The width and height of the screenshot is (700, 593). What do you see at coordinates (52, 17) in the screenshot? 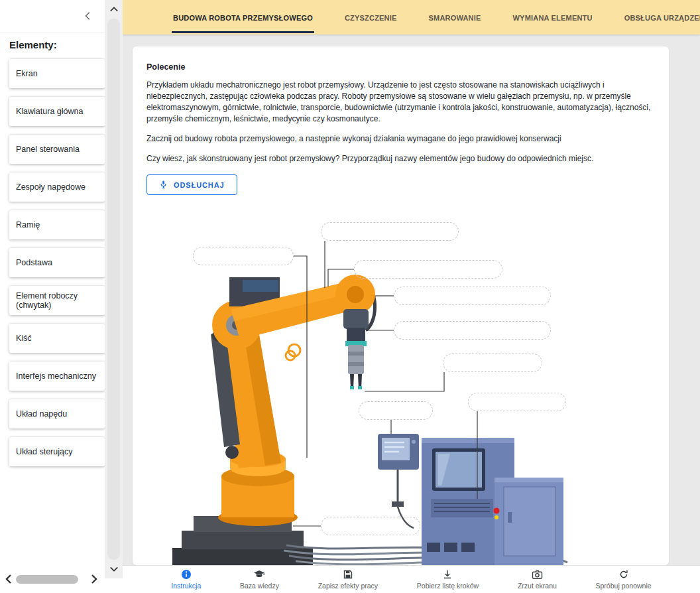
I see `sidebar-header` at bounding box center [52, 17].